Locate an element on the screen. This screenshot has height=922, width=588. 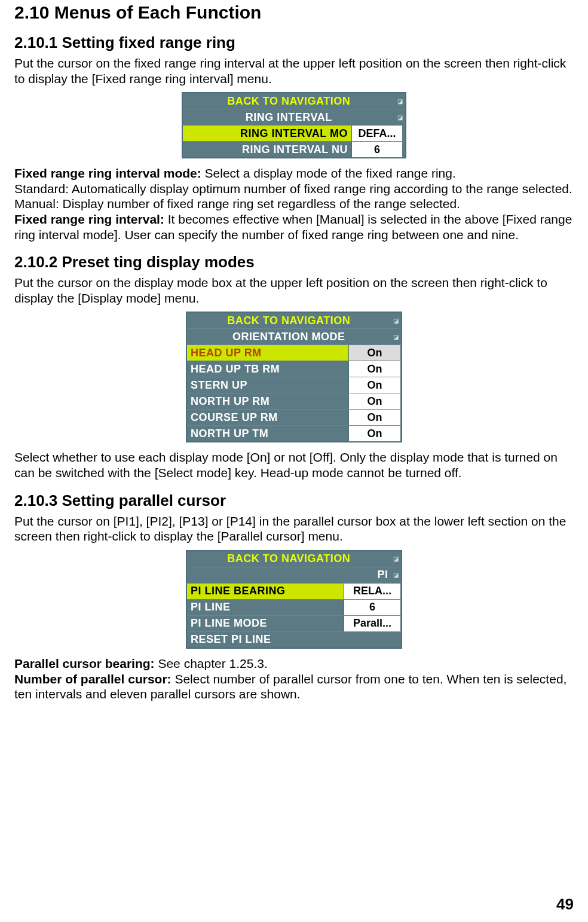
menu-item-pi-line: PI LINE 6 is located at coordinates (294, 607).